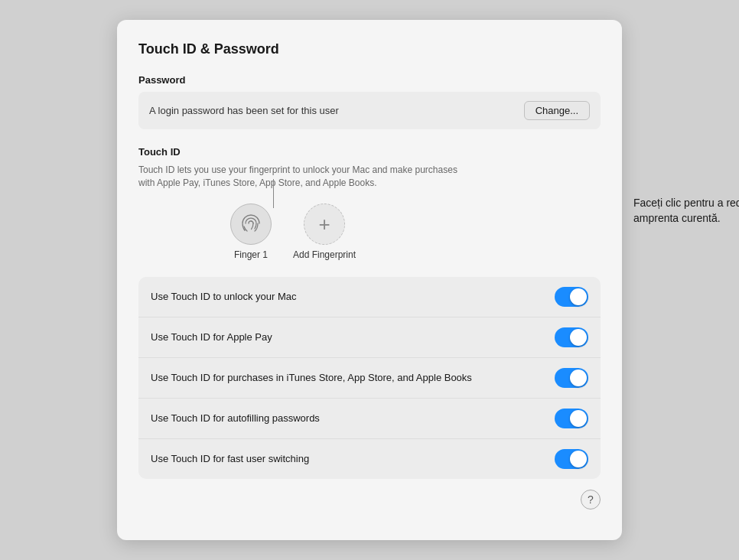 The width and height of the screenshot is (739, 560). I want to click on plus-icon: +, so click(324, 224).